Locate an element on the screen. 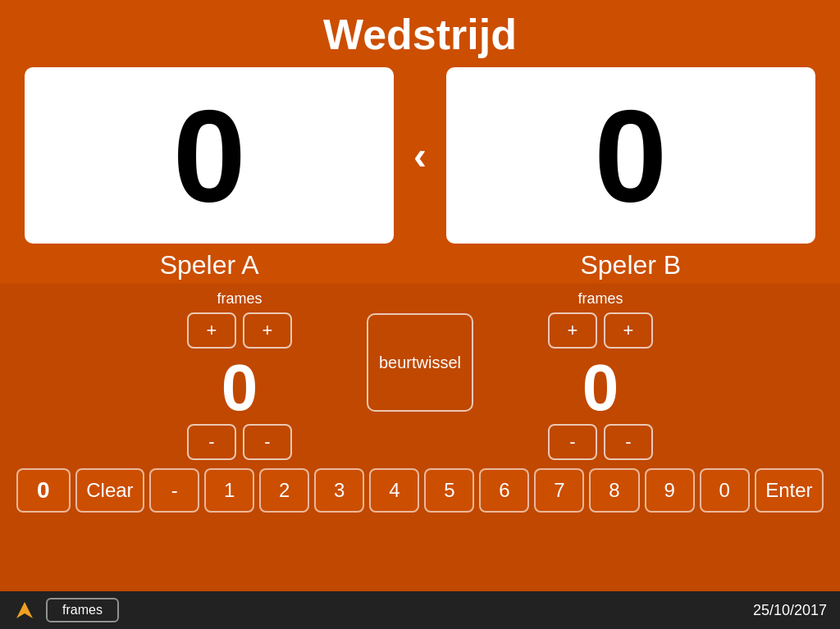 The height and width of the screenshot is (629, 840). keypad-3: 3 is located at coordinates (340, 490).